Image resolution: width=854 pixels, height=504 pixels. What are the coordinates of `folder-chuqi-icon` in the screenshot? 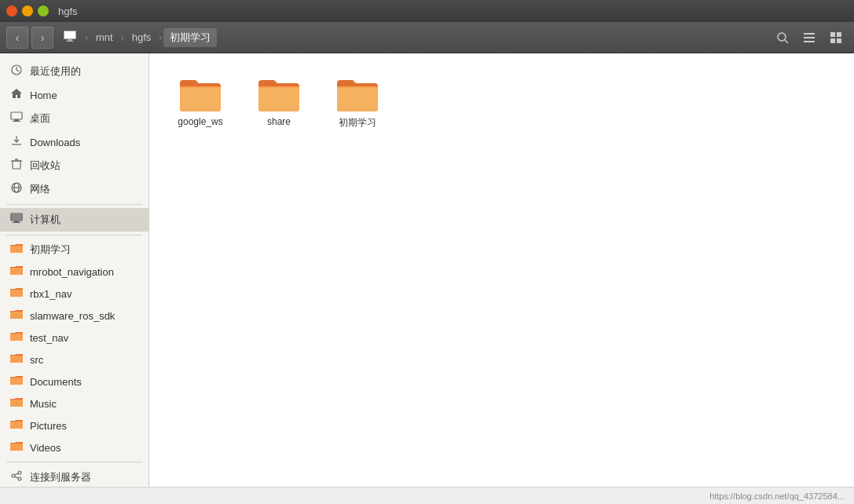 It's located at (16, 250).